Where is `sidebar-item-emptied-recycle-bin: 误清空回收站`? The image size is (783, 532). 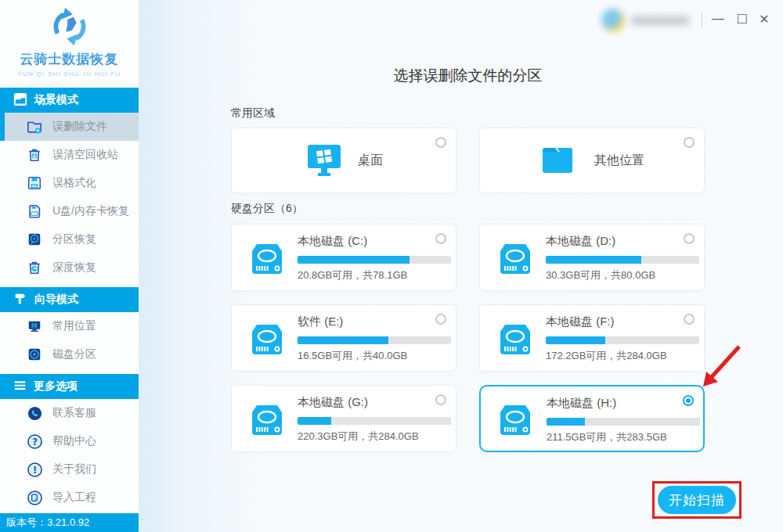 sidebar-item-emptied-recycle-bin: 误清空回收站 is located at coordinates (69, 155).